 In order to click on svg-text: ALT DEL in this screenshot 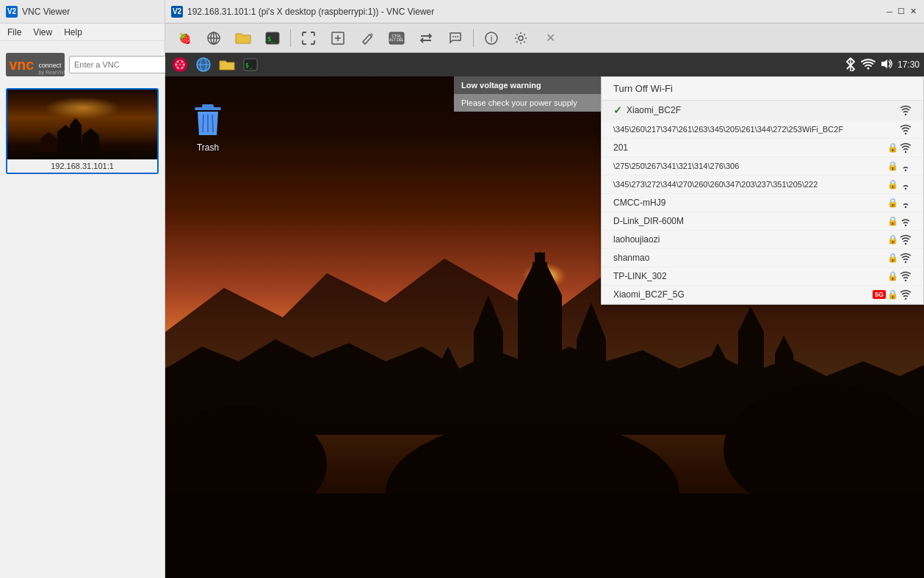, I will do `click(397, 40)`.